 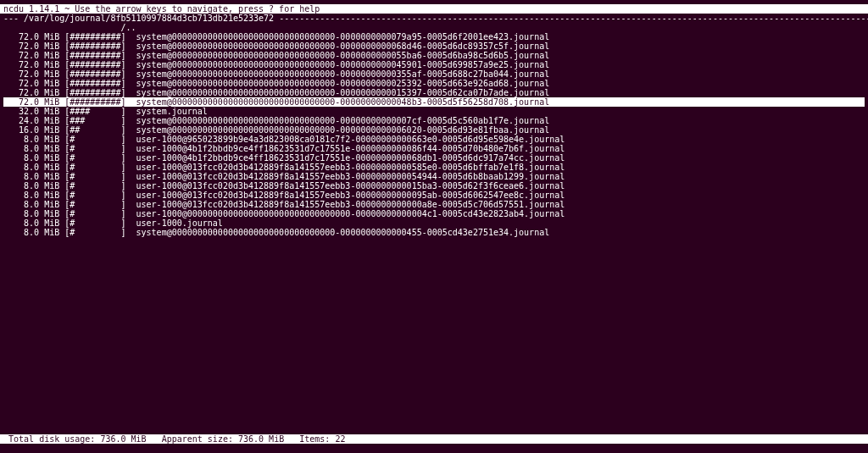 I want to click on apparent-size-label: Apparent size:, so click(x=198, y=439).